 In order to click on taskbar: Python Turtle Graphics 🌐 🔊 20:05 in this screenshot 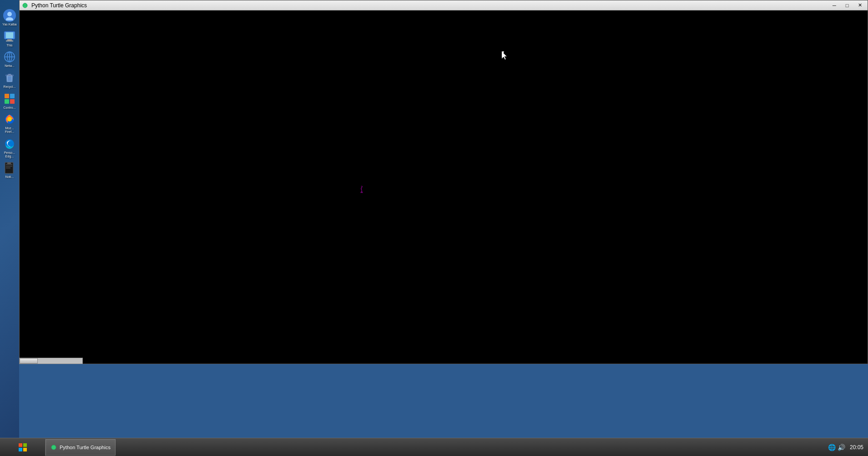, I will do `click(434, 447)`.